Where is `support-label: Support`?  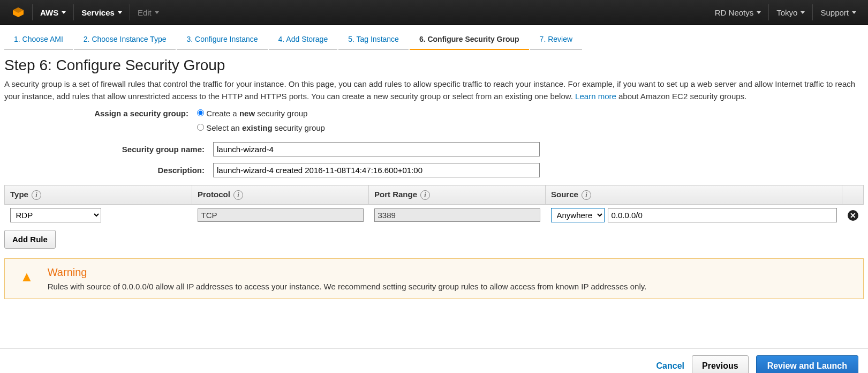
support-label: Support is located at coordinates (834, 13).